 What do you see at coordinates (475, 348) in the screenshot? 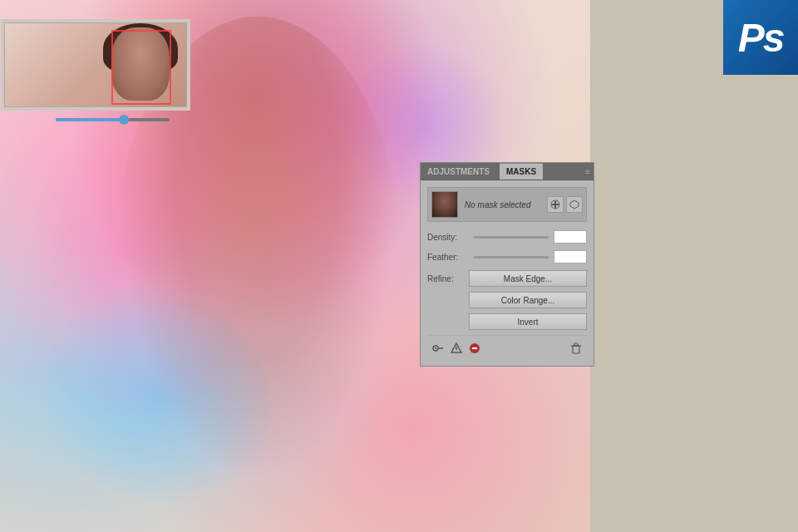
I see `delete-mask-icon` at bounding box center [475, 348].